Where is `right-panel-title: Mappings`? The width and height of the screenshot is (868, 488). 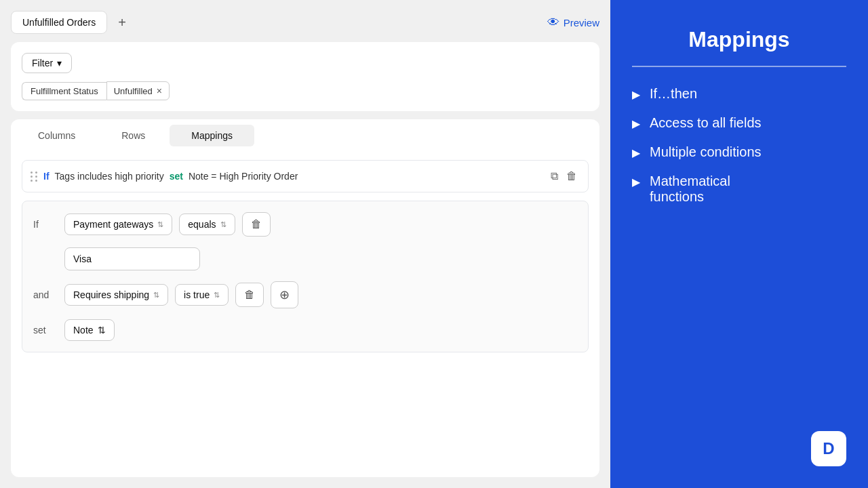 right-panel-title: Mappings is located at coordinates (739, 39).